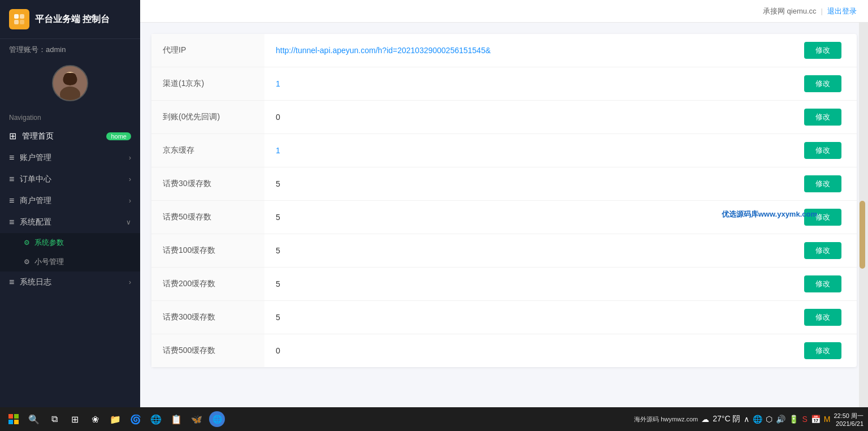 The image size is (868, 431). What do you see at coordinates (70, 50) in the screenshot?
I see `sidebar-admin-label: 管理账号：admin` at bounding box center [70, 50].